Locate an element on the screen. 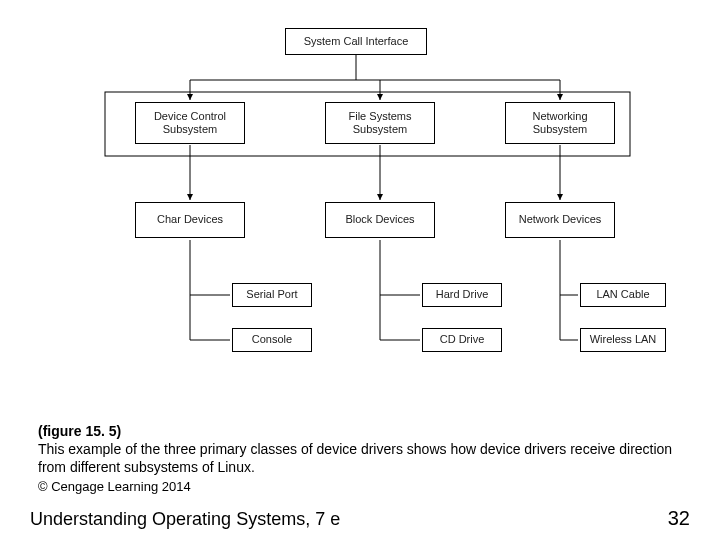 Image resolution: width=720 pixels, height=540 pixels. figure-label: (figure 15. 5) is located at coordinates (80, 431).